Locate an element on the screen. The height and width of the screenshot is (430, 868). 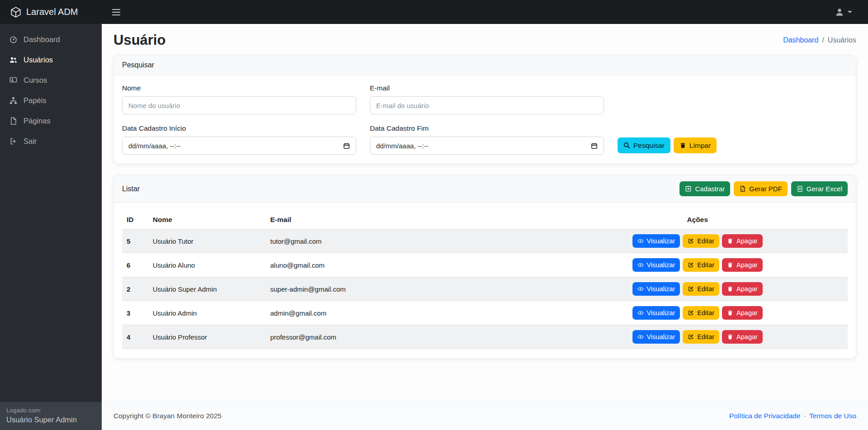
breadcrumb: Dashboard / Usuários is located at coordinates (820, 40).